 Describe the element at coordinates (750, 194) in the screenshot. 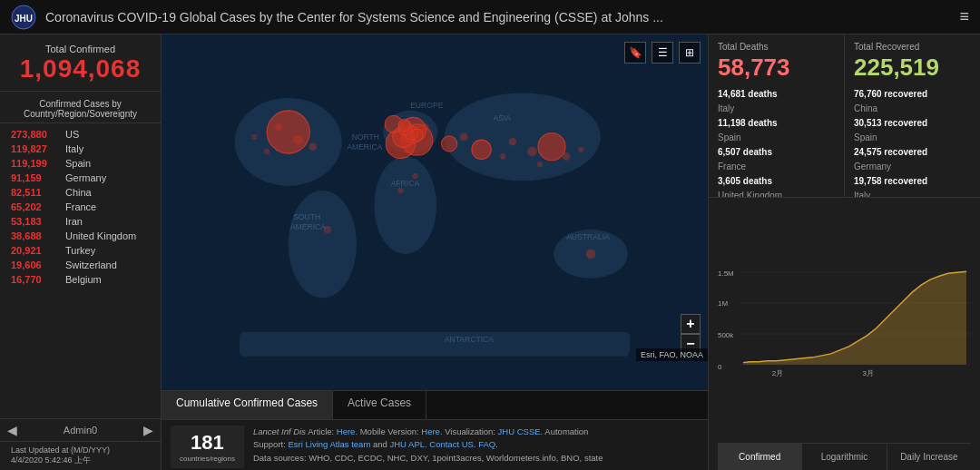

I see `stat-location: United Kingdom` at that location.